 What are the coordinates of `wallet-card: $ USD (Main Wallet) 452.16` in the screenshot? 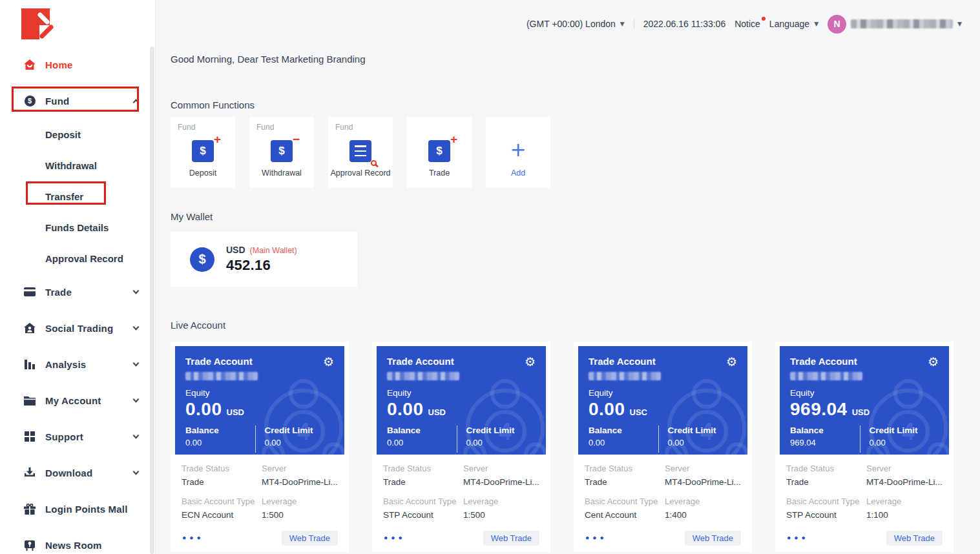 It's located at (264, 260).